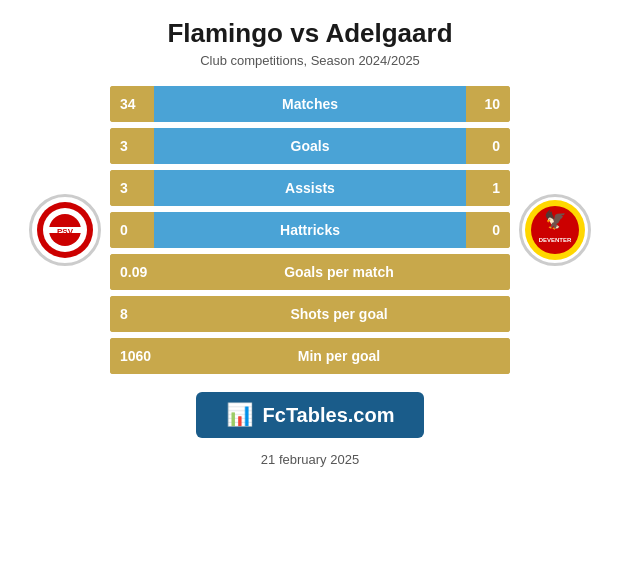  Describe the element at coordinates (132, 188) in the screenshot. I see `stat-val-left-assists: 3` at that location.